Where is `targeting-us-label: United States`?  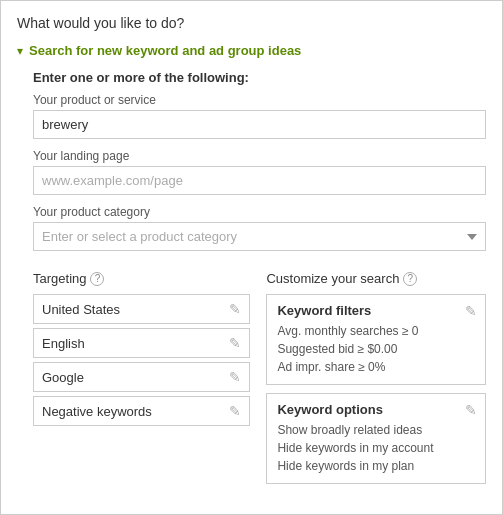
targeting-us-label: United States is located at coordinates (81, 310).